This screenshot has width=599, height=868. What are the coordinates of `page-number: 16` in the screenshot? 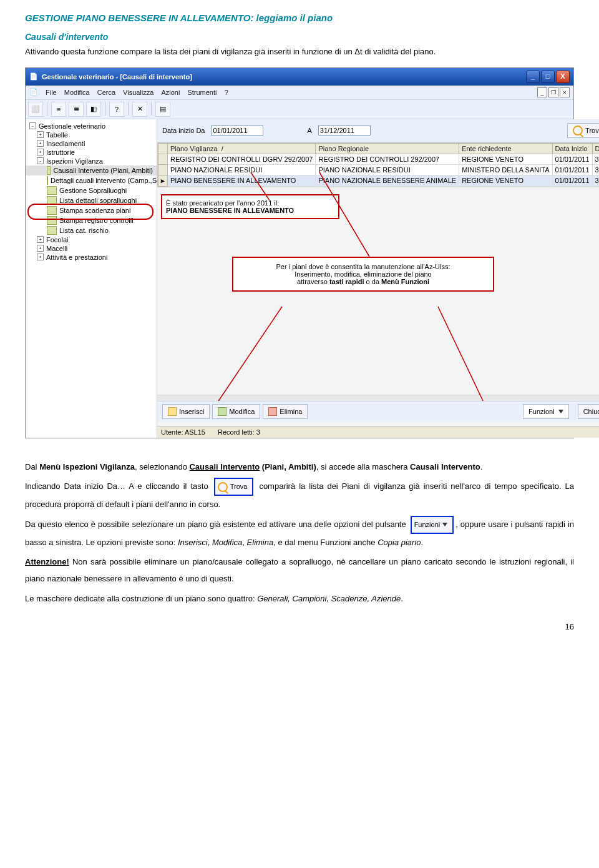 It's located at (300, 627).